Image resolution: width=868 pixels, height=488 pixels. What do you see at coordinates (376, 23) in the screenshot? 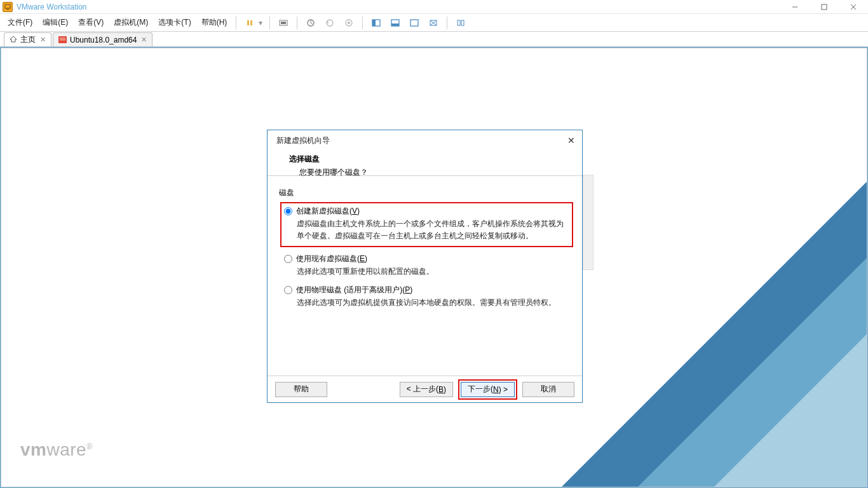
I see `fit-guest-icon` at bounding box center [376, 23].